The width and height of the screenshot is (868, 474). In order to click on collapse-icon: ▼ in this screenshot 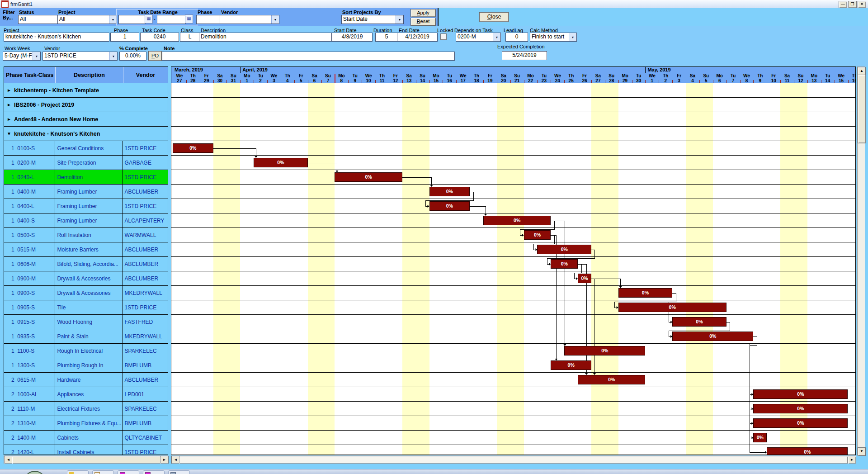, I will do `click(9, 134)`.